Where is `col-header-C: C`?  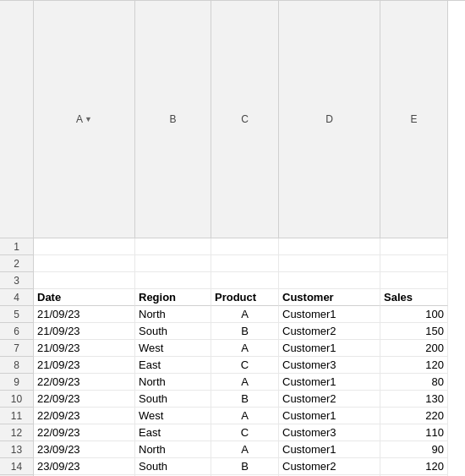 col-header-C: C is located at coordinates (245, 120).